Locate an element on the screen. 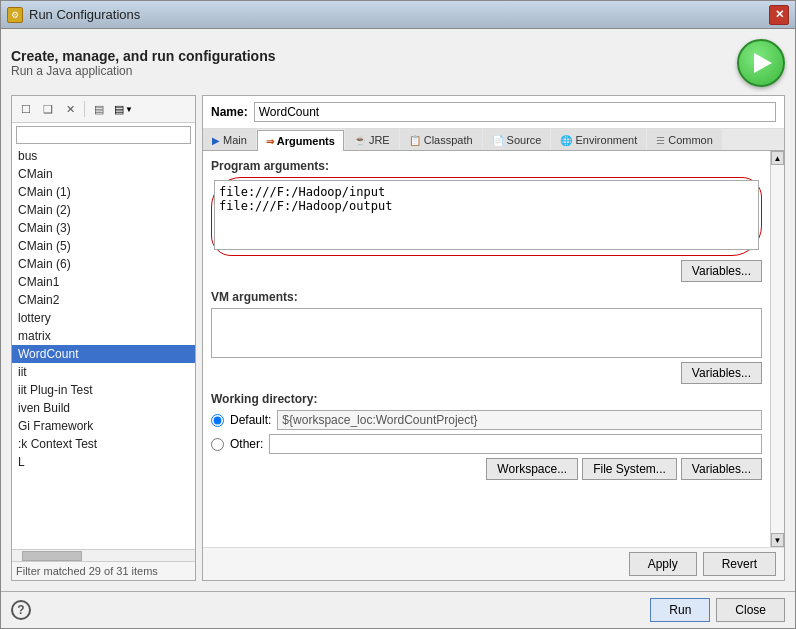 The width and height of the screenshot is (796, 629). other-dir-input is located at coordinates (516, 444).